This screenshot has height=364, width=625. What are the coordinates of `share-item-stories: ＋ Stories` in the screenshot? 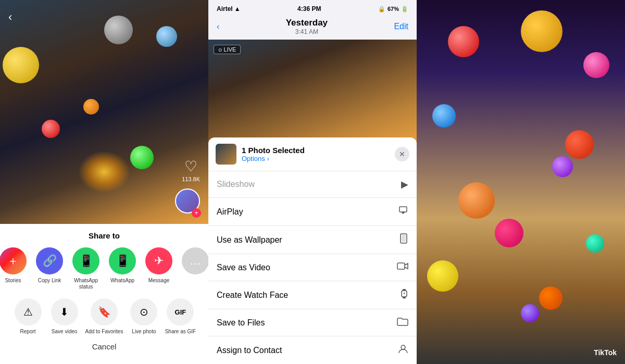 It's located at (15, 269).